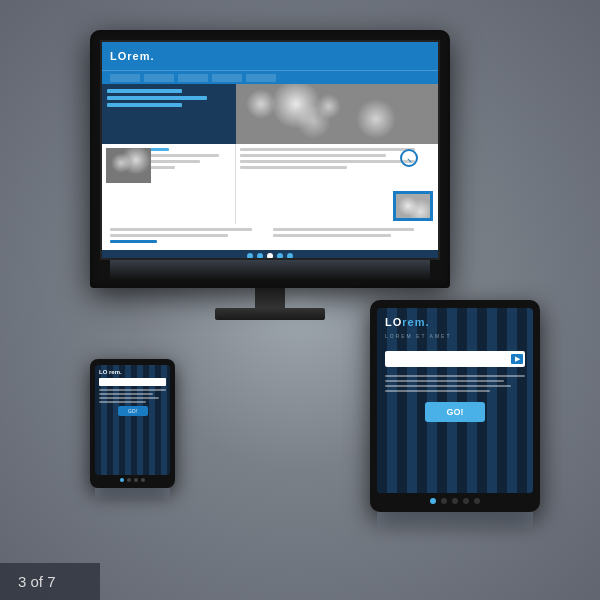 The image size is (600, 600). I want to click on tablet-body: LOrem. LOREM ET AMET ▶ GO!, so click(455, 406).